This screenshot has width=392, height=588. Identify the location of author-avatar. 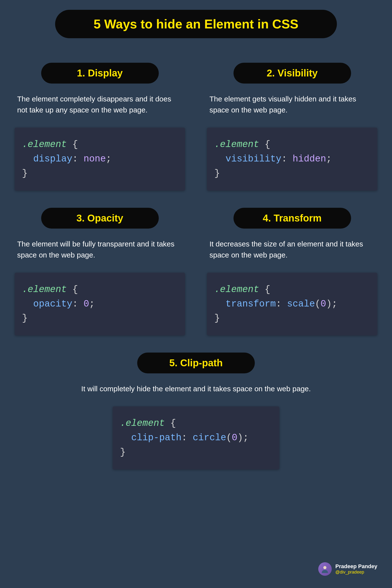
(325, 569).